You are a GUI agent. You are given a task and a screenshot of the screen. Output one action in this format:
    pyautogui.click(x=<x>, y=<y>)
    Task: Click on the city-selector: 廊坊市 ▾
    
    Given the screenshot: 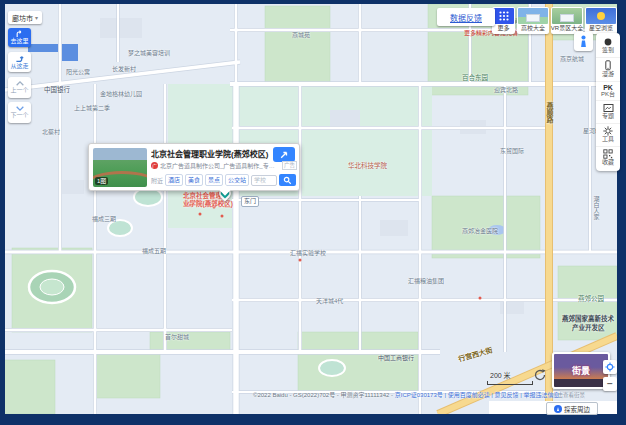 What is the action you would take?
    pyautogui.click(x=25, y=18)
    